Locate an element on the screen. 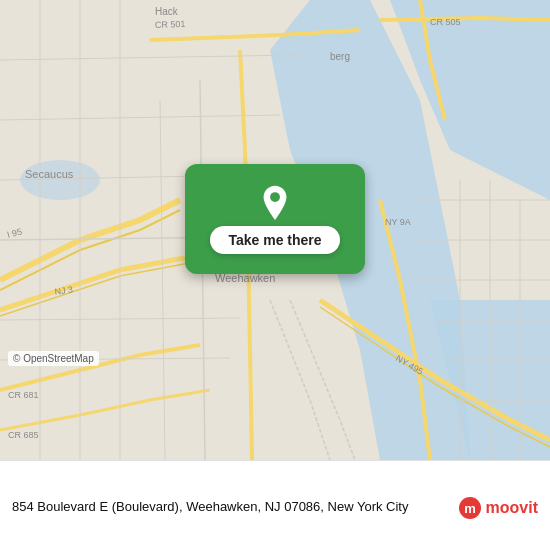  take-me-there-button: Take me there is located at coordinates (274, 240).